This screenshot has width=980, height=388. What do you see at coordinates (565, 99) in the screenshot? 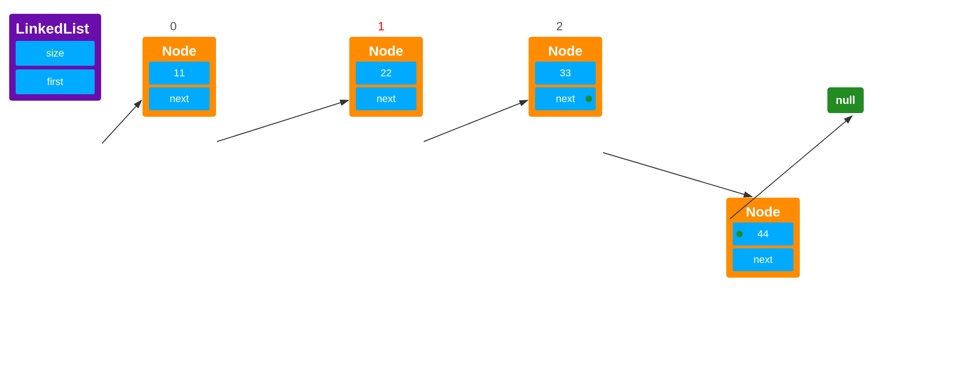
I see `node-2-next: next` at bounding box center [565, 99].